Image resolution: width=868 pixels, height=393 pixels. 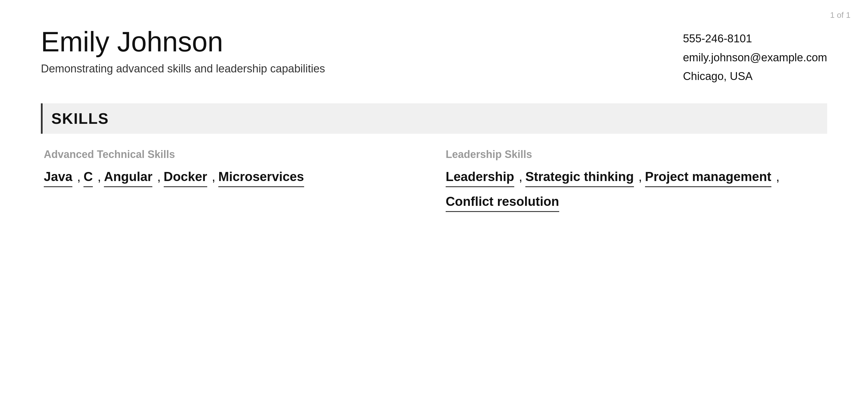 I want to click on candidate-name: Emily Johnson, so click(x=350, y=42).